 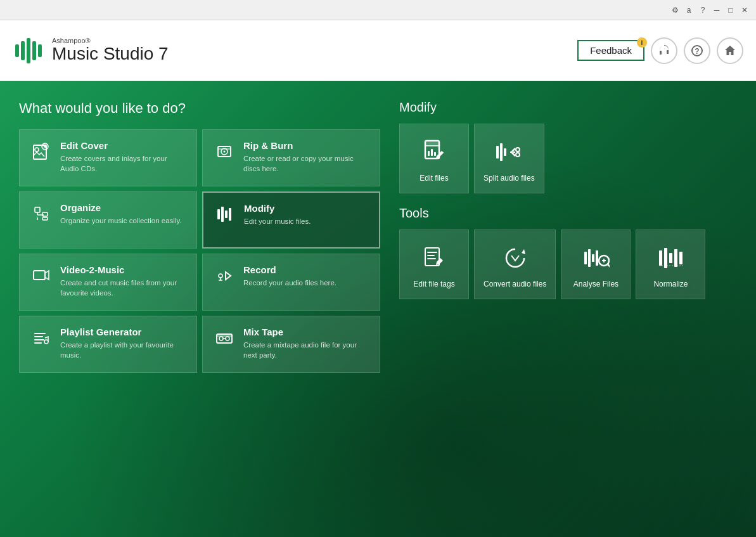 What do you see at coordinates (717, 10) in the screenshot?
I see `titlebar-minimize-btn: ─` at bounding box center [717, 10].